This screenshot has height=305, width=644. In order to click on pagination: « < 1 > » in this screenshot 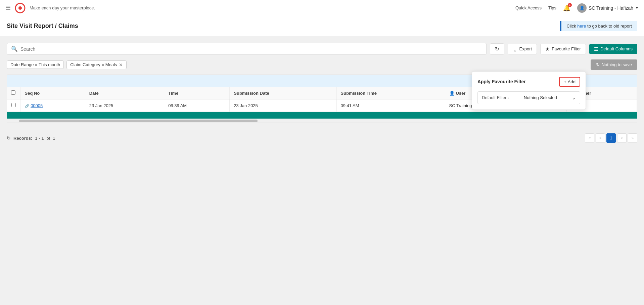, I will do `click(611, 138)`.